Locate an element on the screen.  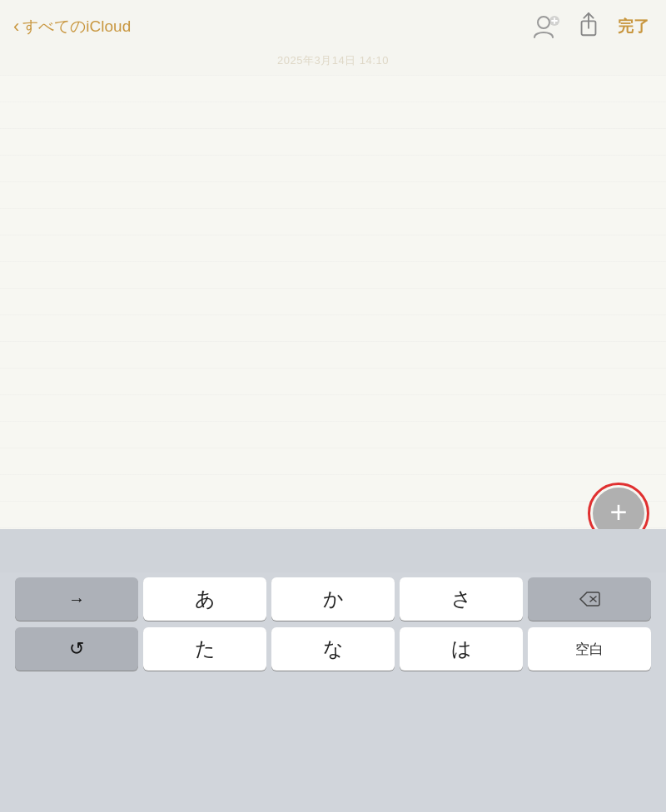
space-key: 空白 is located at coordinates (589, 649).